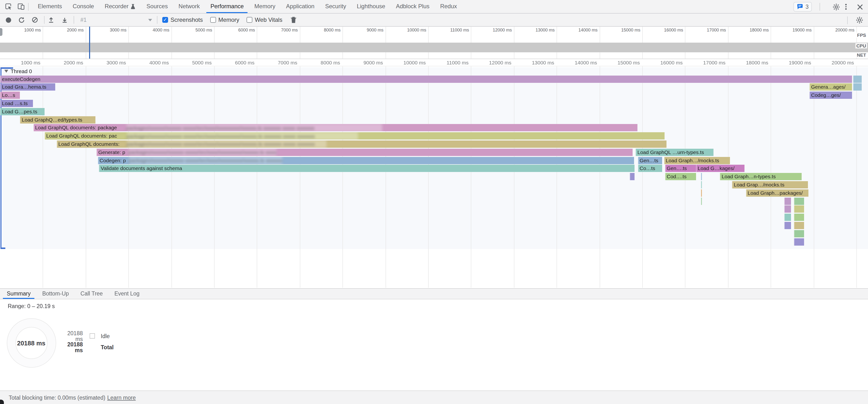 The height and width of the screenshot is (404, 868). Describe the element at coordinates (50, 7) in the screenshot. I see `tab-elements: Elements` at that location.